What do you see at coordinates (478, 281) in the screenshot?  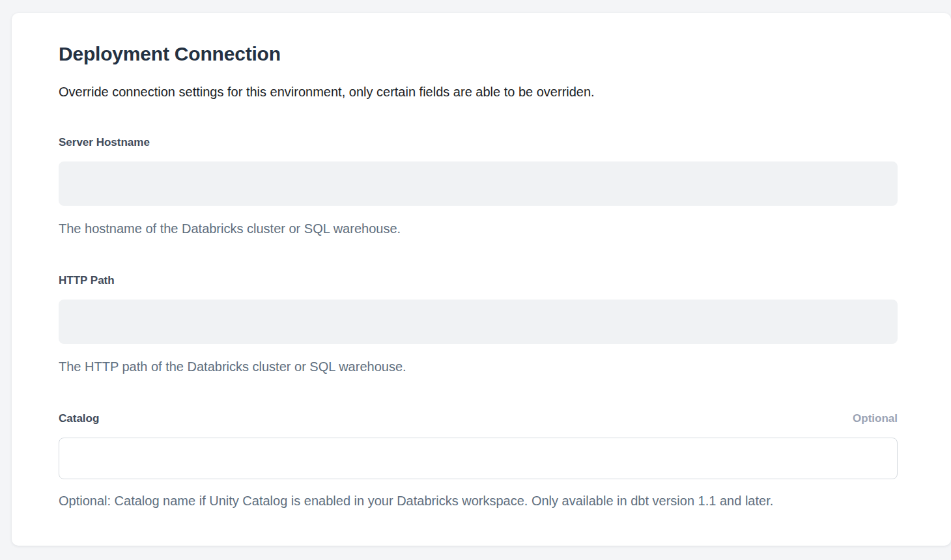 I see `http-path-label-row: HTTP Path` at bounding box center [478, 281].